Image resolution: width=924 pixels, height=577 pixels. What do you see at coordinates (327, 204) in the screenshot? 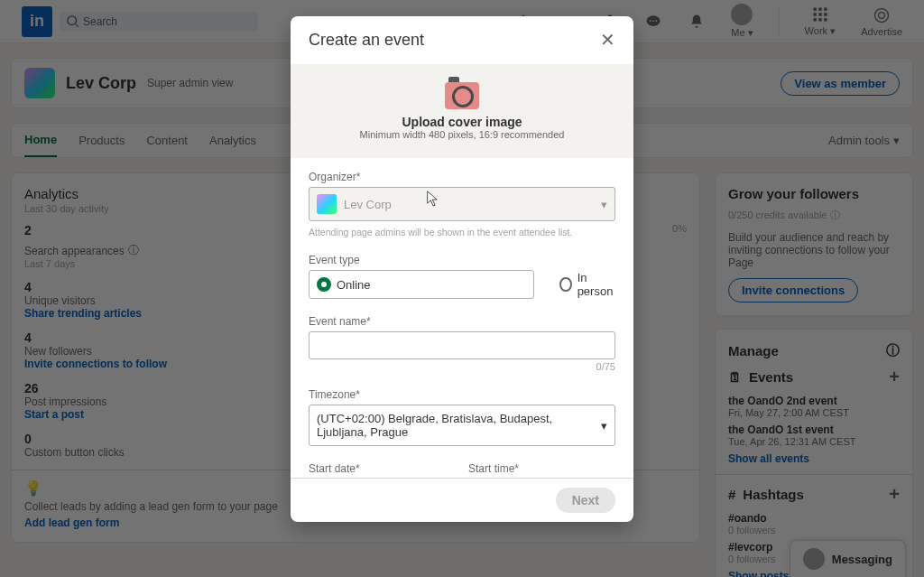
I see `organizer-logo` at bounding box center [327, 204].